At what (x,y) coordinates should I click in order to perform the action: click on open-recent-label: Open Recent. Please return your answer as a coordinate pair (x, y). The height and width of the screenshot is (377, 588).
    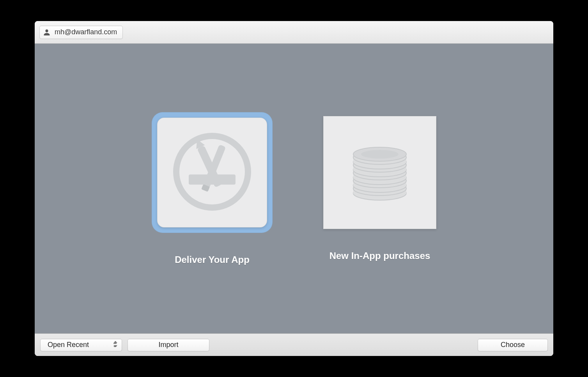
    Looking at the image, I should click on (68, 345).